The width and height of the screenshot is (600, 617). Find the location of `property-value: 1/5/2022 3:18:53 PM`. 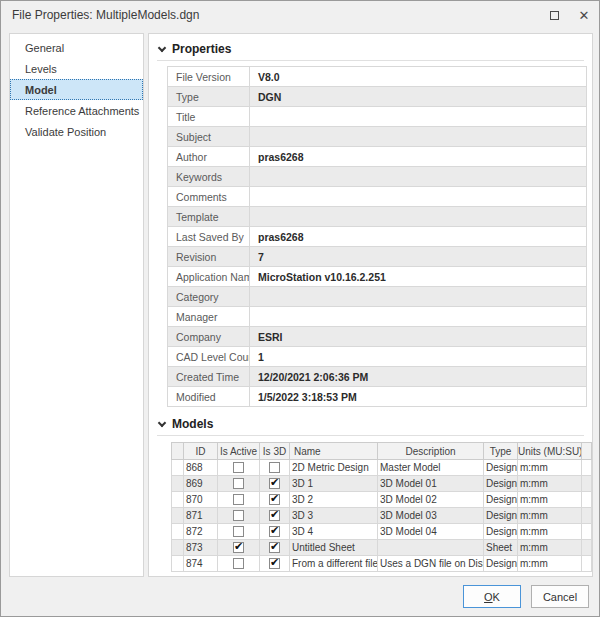

property-value: 1/5/2022 3:18:53 PM is located at coordinates (418, 397).